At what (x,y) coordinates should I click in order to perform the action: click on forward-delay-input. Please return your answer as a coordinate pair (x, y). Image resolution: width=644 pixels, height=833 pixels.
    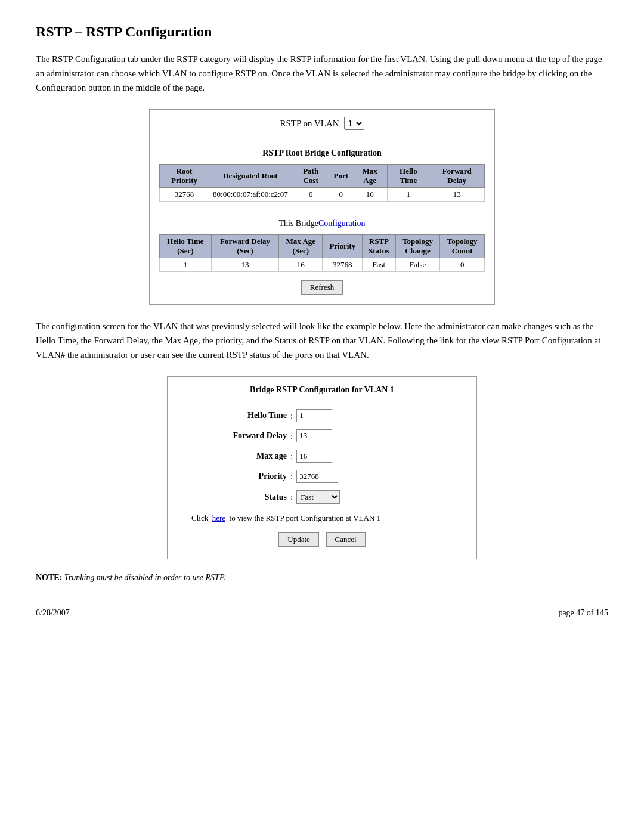
    Looking at the image, I should click on (314, 436).